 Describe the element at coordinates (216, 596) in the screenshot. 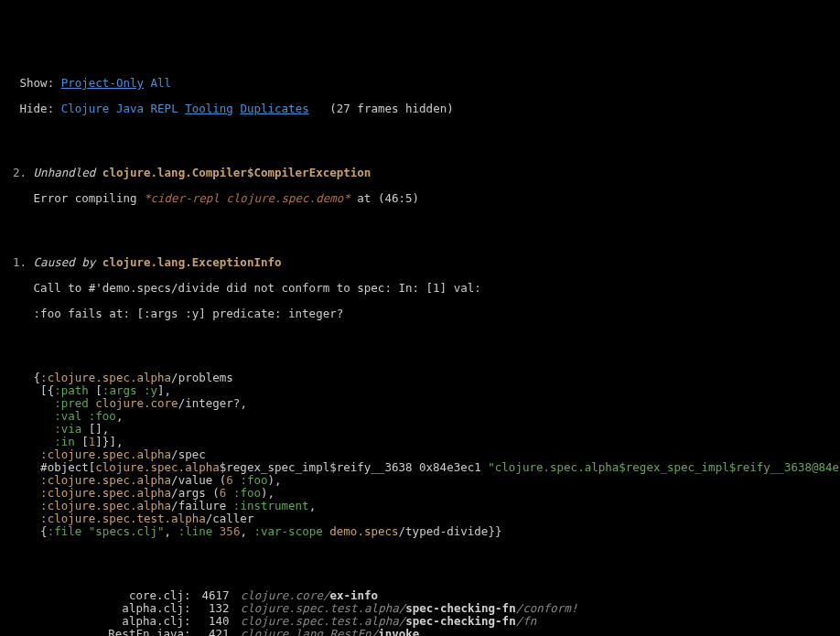

I see `frame-line: 4617` at that location.